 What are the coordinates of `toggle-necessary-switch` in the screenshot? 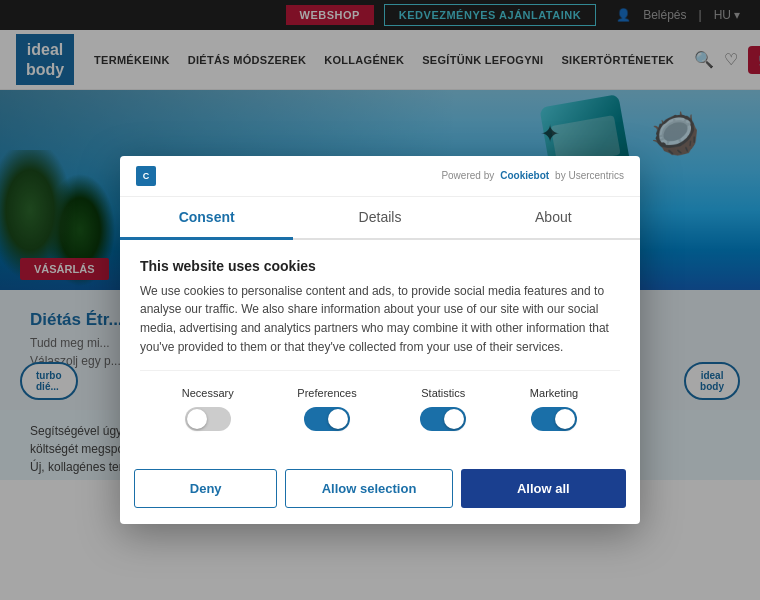 It's located at (208, 419).